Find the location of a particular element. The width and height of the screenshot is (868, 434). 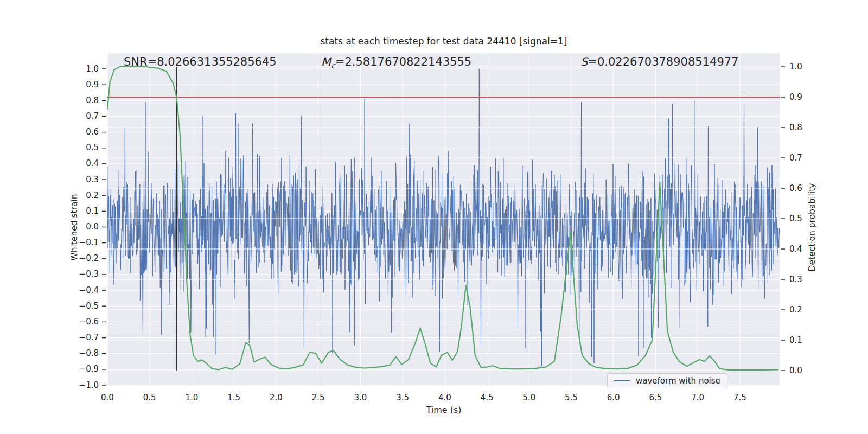

y-left-tick-label: −0.3 is located at coordinates (89, 275).